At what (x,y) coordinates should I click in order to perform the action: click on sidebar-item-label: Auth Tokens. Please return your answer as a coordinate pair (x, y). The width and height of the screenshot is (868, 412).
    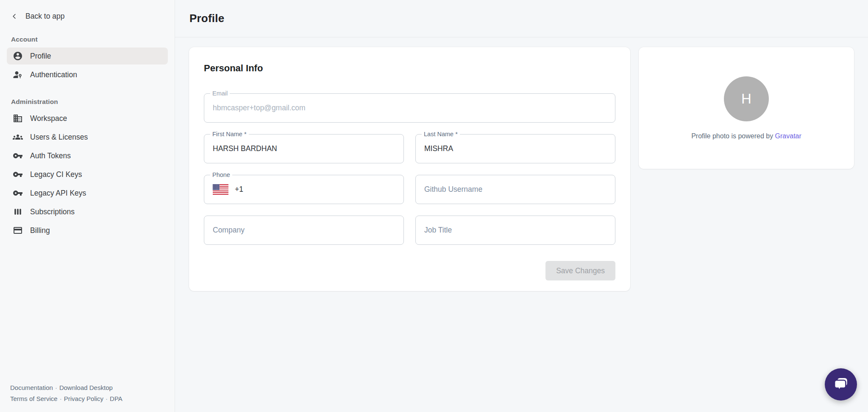
    Looking at the image, I should click on (50, 156).